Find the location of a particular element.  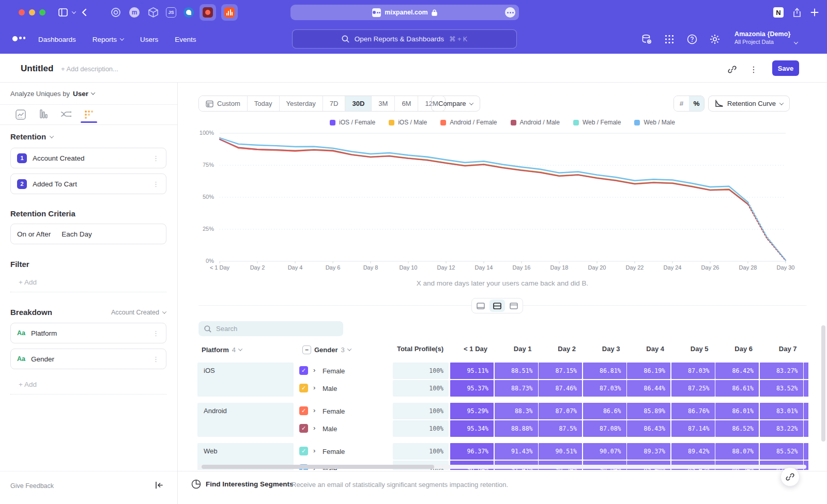

retention-cell: 95.37% is located at coordinates (472, 388).